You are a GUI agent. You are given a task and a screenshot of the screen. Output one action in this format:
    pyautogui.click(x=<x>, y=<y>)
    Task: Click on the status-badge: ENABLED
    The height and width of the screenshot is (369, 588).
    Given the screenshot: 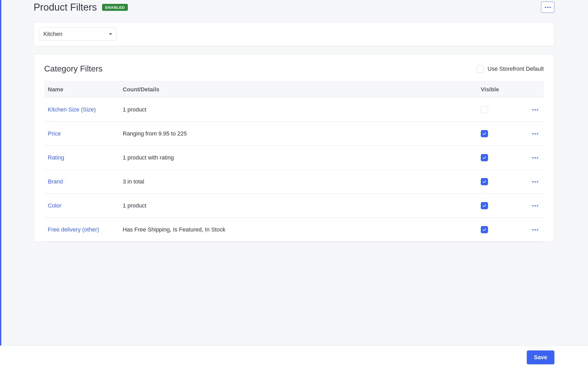 What is the action you would take?
    pyautogui.click(x=115, y=7)
    